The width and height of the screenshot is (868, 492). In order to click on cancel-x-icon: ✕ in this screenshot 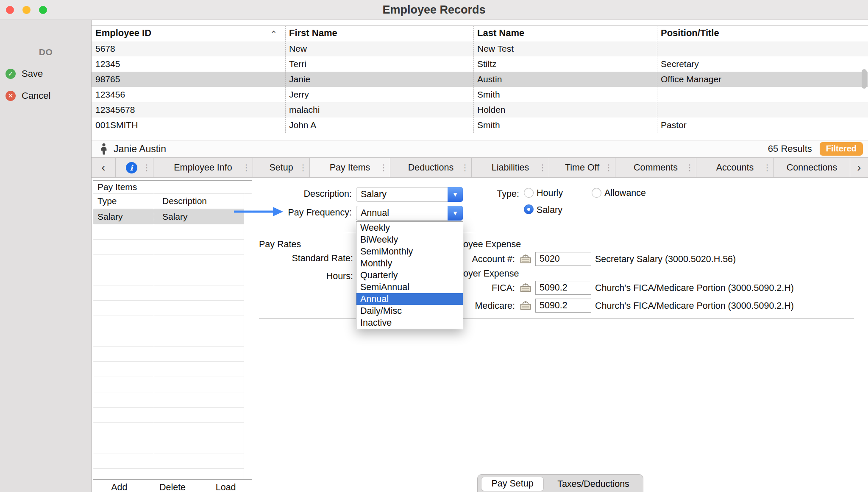, I will do `click(11, 96)`.